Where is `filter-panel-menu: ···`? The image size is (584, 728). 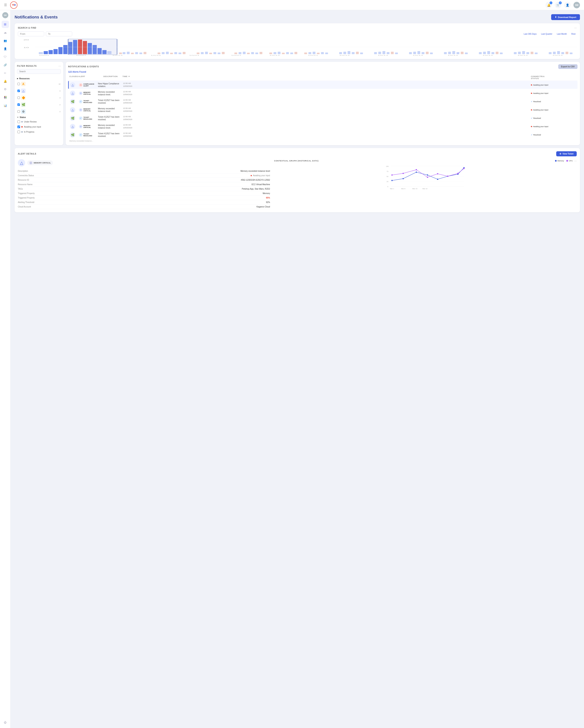
filter-panel-menu: ··· is located at coordinates (59, 66).